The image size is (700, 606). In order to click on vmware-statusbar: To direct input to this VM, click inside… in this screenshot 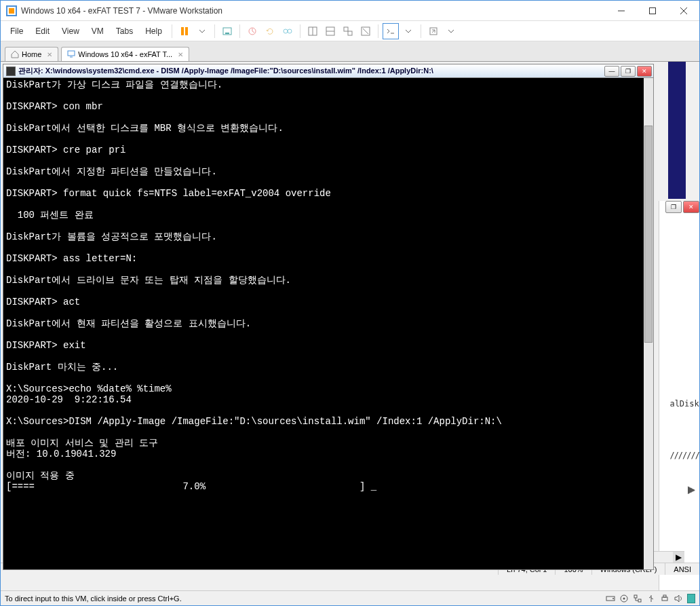, I will do `click(350, 598)`.